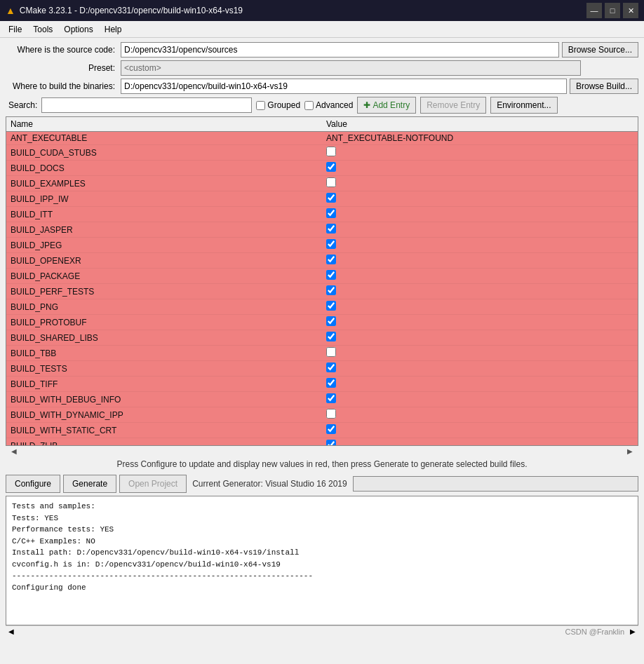  Describe the element at coordinates (261, 105) in the screenshot. I see `grouped-checkbox` at that location.